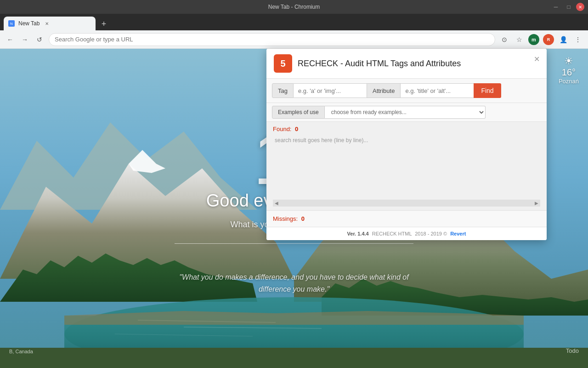  I want to click on popup-title: RECHECK - Audit HTML Tags and Attributes, so click(379, 63).